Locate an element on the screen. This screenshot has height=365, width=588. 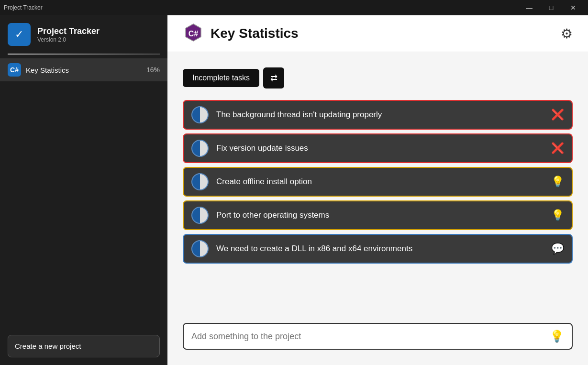
task-item: Create offline install option 💡 is located at coordinates (378, 182).